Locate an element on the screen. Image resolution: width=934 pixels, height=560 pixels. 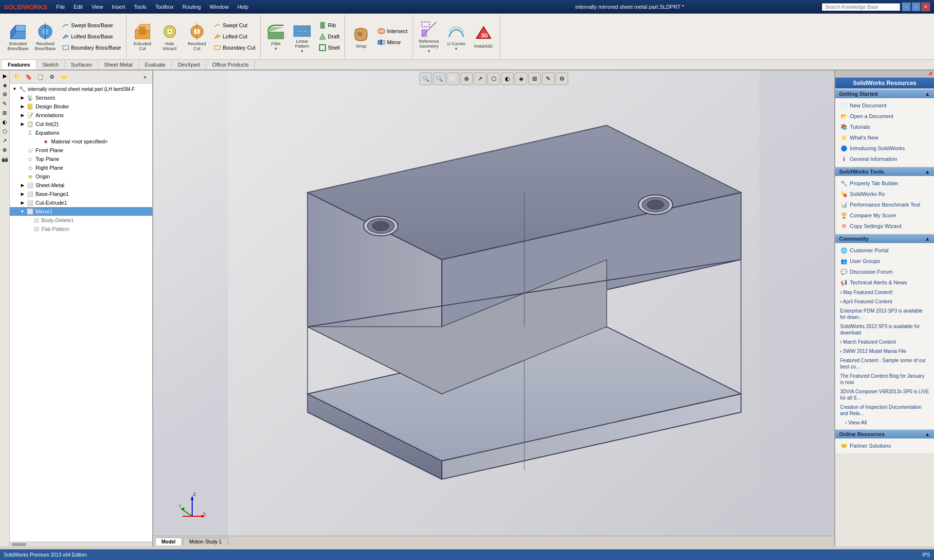
menu-file: File is located at coordinates (61, 7).